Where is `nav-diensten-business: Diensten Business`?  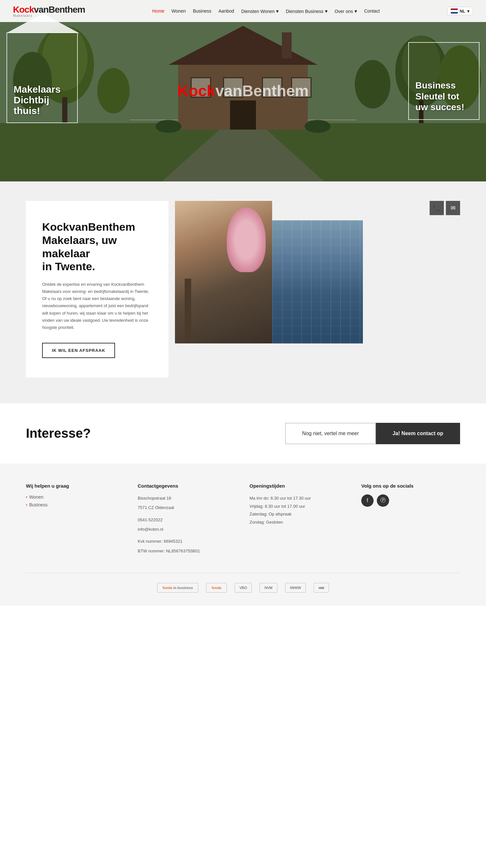 nav-diensten-business: Diensten Business is located at coordinates (305, 11).